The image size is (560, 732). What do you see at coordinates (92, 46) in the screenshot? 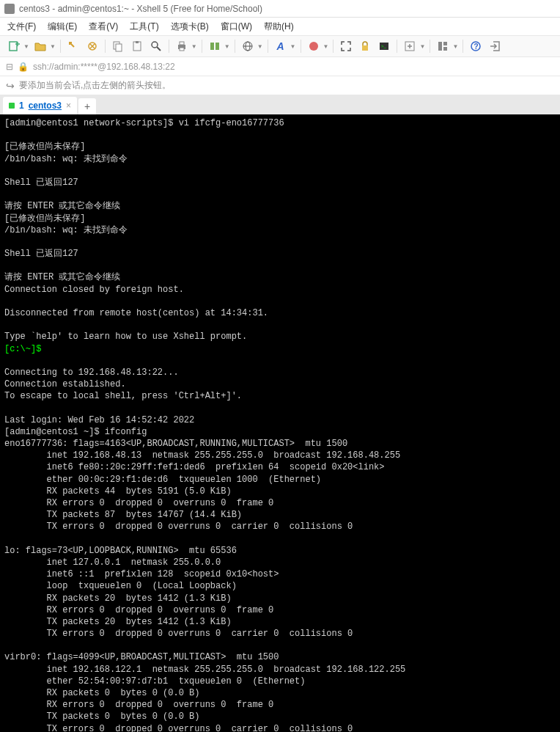
I see `disconnect-icon` at bounding box center [92, 46].